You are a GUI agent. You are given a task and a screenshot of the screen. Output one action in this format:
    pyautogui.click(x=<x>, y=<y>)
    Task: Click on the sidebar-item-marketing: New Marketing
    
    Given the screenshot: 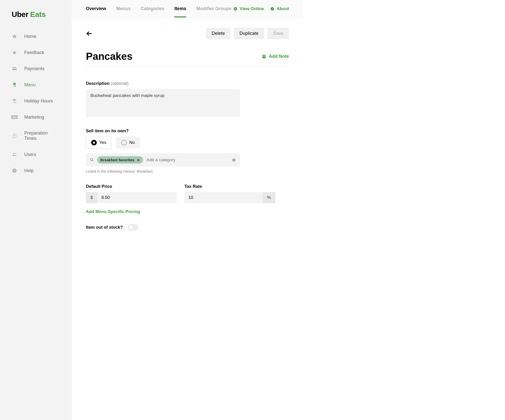 What is the action you would take?
    pyautogui.click(x=36, y=117)
    